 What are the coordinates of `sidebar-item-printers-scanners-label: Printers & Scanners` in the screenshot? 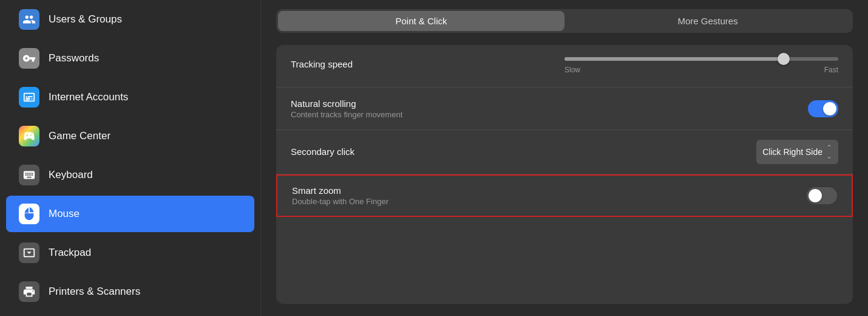 It's located at (95, 292).